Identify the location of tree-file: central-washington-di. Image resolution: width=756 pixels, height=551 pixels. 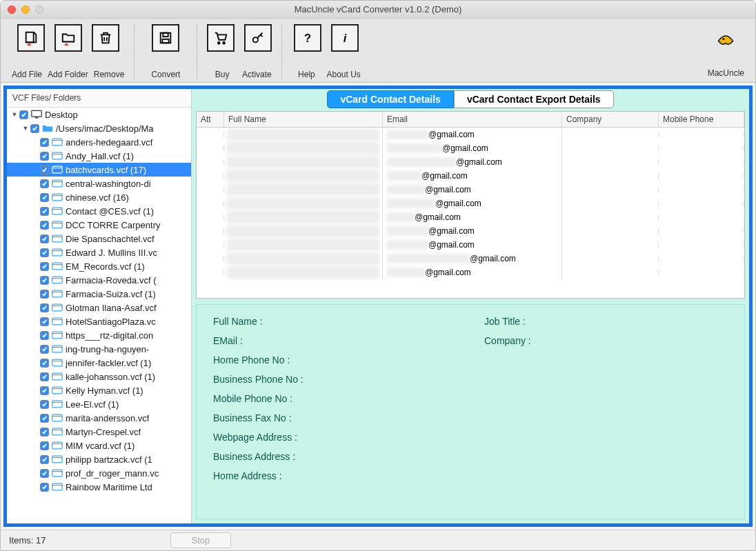
(99, 183).